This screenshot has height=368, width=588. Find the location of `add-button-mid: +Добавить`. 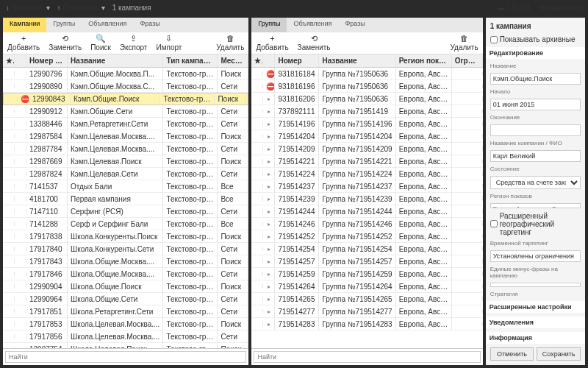

add-button-mid: +Добавить is located at coordinates (272, 43).